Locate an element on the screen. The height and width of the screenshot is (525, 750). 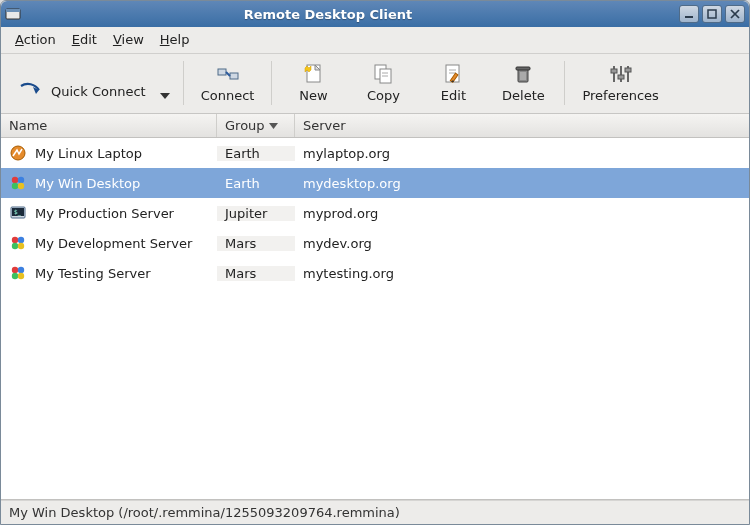
connection-type-icon: $_ is located at coordinates (18, 213).